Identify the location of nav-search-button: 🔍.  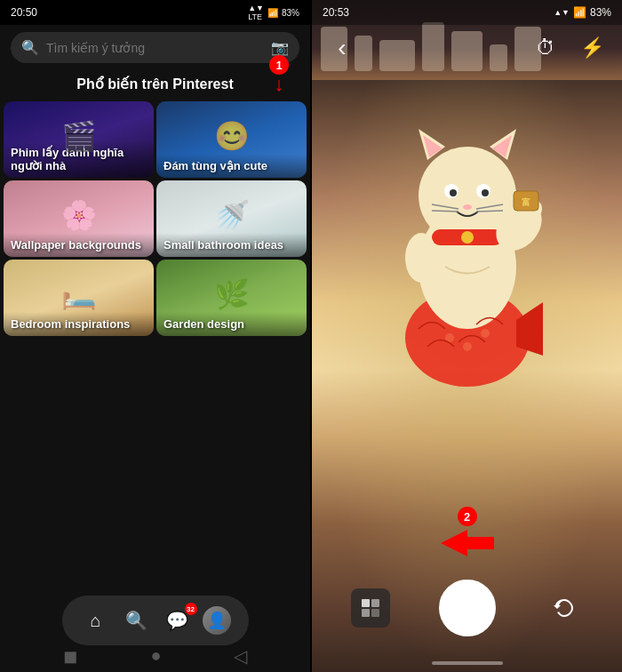
(137, 620).